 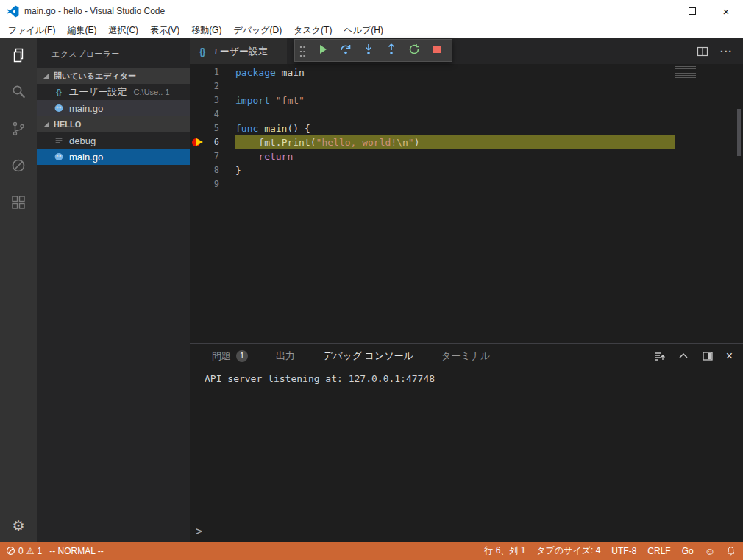 I want to click on maximize-button, so click(x=692, y=11).